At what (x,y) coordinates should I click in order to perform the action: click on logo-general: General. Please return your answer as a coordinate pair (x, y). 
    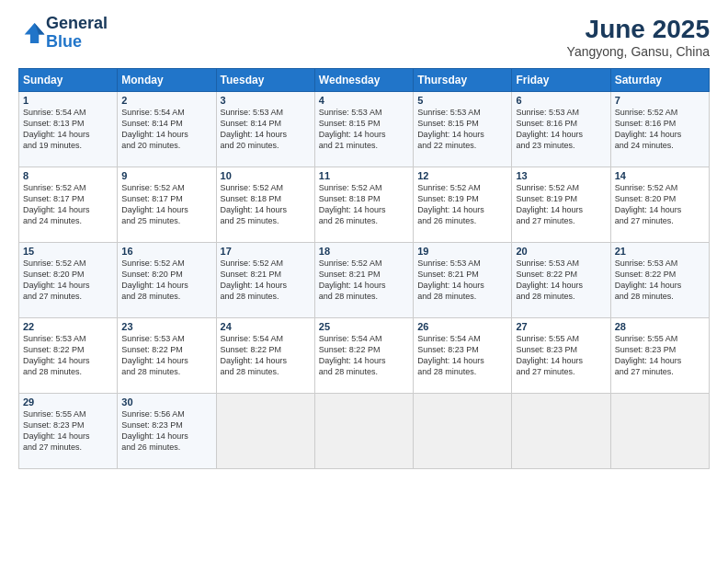
    Looking at the image, I should click on (77, 24).